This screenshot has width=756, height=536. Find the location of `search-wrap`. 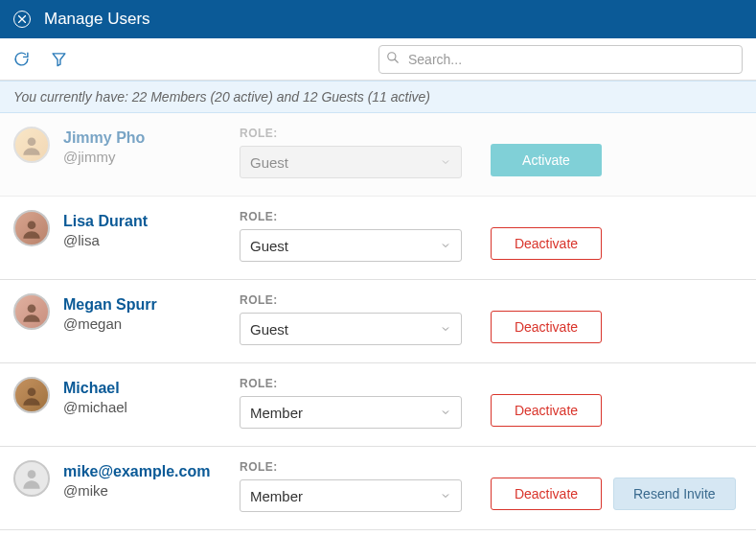

search-wrap is located at coordinates (561, 59).